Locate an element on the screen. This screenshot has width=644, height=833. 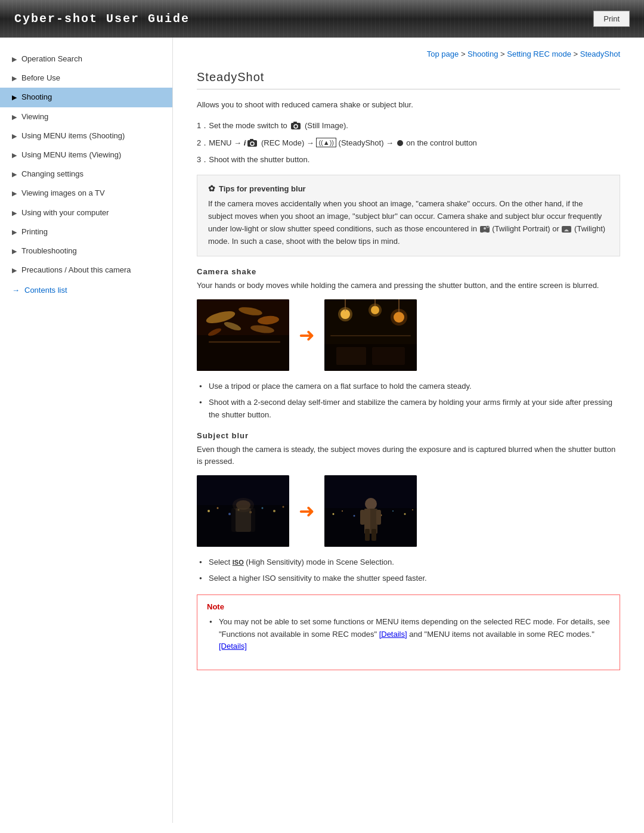
steps-section: 1．Set the mode switch to (Still Image). … is located at coordinates (408, 143).